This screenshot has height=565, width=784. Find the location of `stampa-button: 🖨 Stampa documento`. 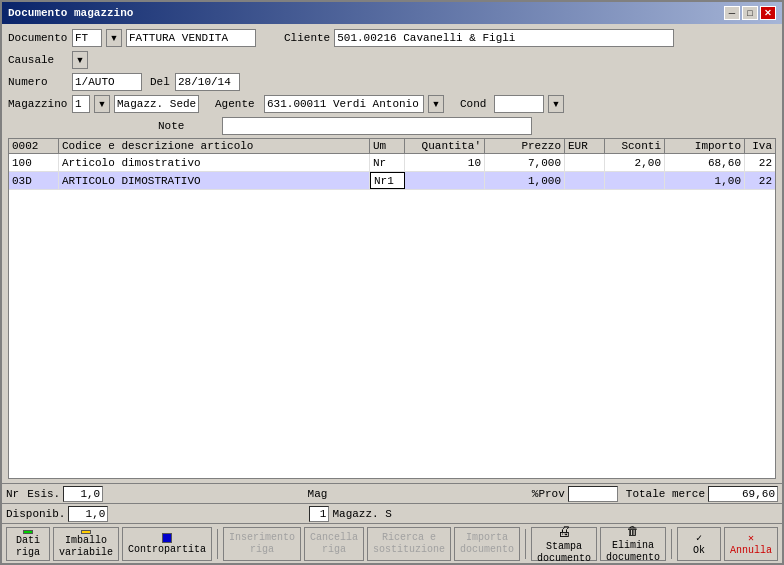

stampa-button: 🖨 Stampa documento is located at coordinates (564, 544).